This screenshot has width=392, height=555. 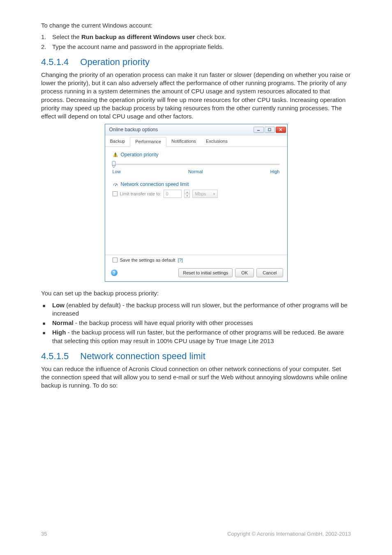 I want to click on unit-value: Mbps, so click(x=201, y=194).